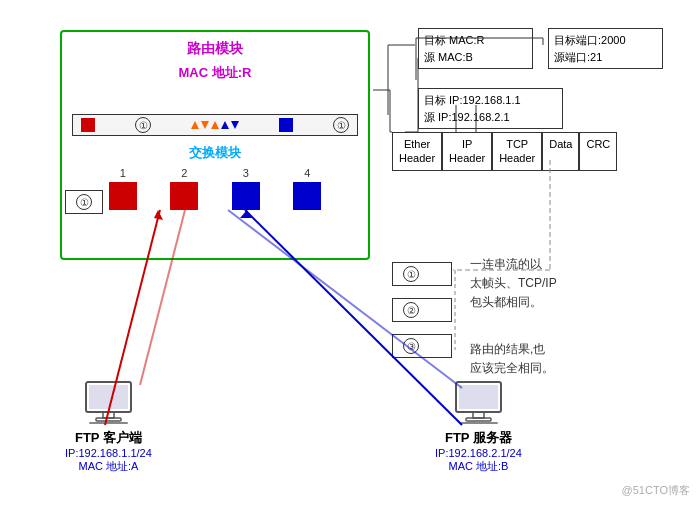 This screenshot has height=506, width=700. I want to click on info-box-ip: 目标 IP:192.168.1.1 源 IP:192.168.2.1, so click(490, 108).